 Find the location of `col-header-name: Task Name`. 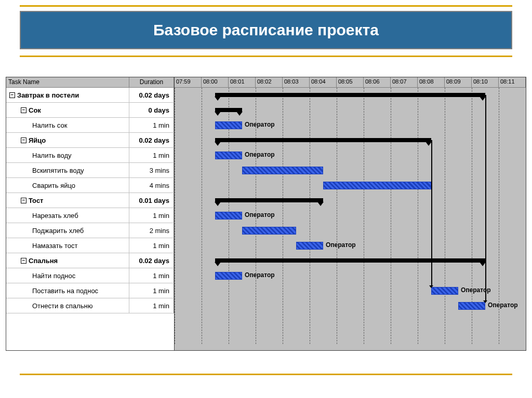

col-header-name: Task Name is located at coordinates (68, 82).